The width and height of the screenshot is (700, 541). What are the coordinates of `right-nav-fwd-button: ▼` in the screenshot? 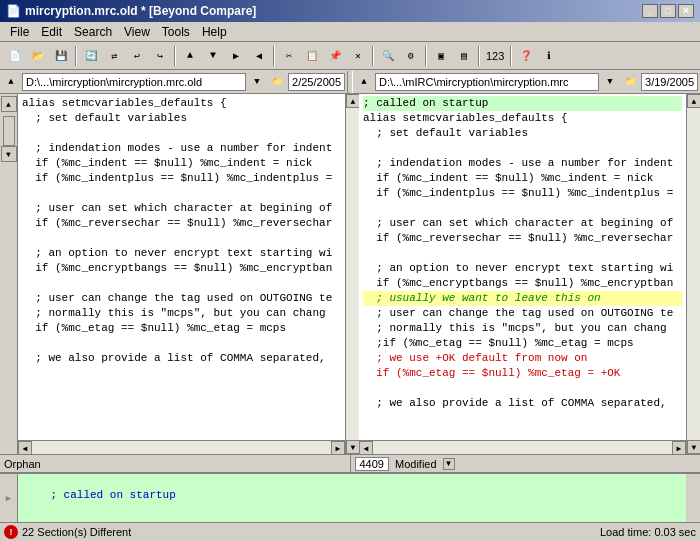 It's located at (610, 82).